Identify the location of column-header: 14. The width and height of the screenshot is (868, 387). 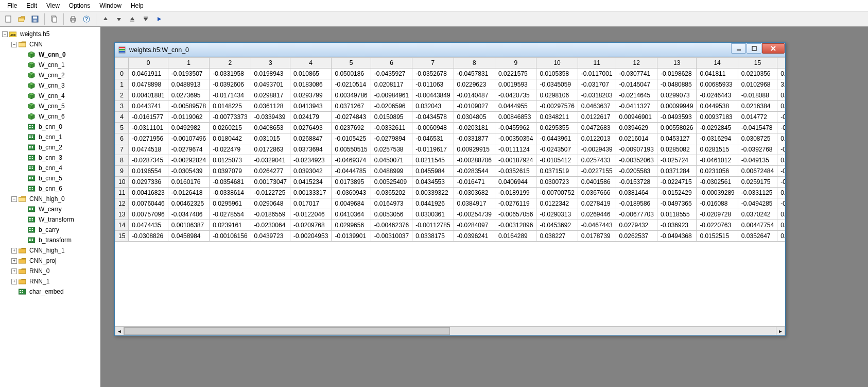
(717, 63).